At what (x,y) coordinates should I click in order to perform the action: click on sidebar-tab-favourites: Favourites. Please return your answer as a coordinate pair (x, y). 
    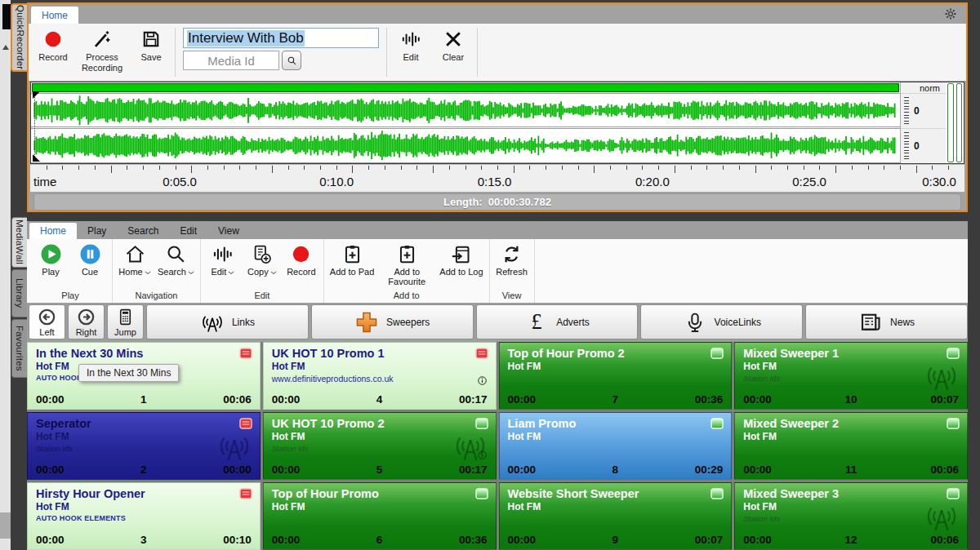
    Looking at the image, I should click on (20, 348).